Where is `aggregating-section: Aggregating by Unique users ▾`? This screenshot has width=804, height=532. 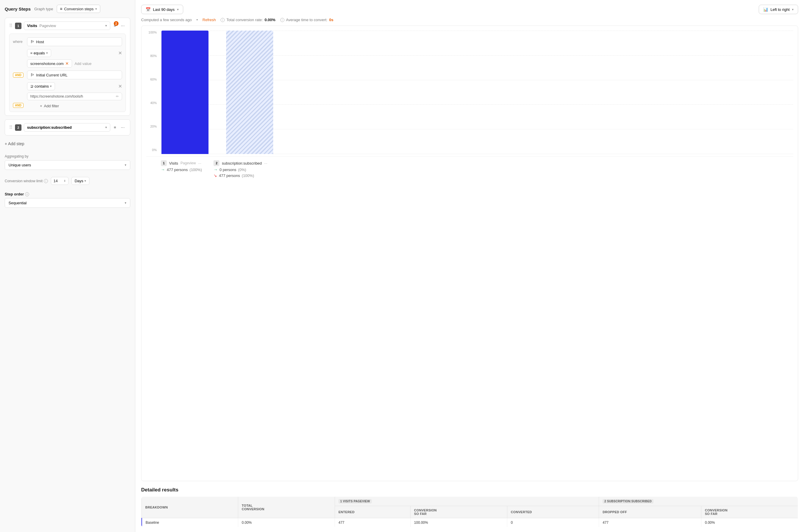 aggregating-section: Aggregating by Unique users ▾ is located at coordinates (68, 162).